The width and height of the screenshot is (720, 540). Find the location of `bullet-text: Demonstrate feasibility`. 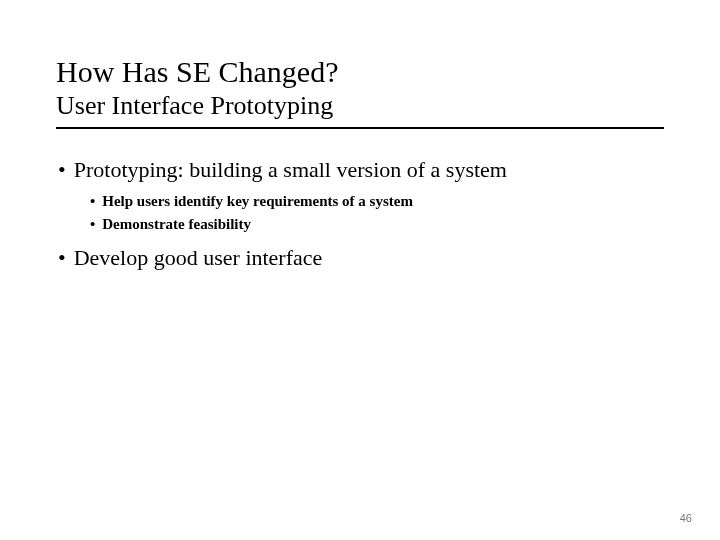

bullet-text: Demonstrate feasibility is located at coordinates (176, 224).